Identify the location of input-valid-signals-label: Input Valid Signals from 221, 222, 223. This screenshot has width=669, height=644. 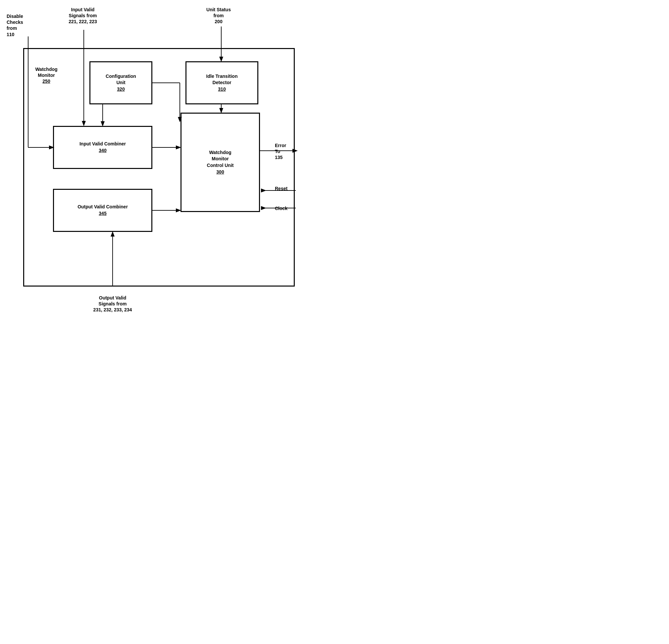
(83, 16).